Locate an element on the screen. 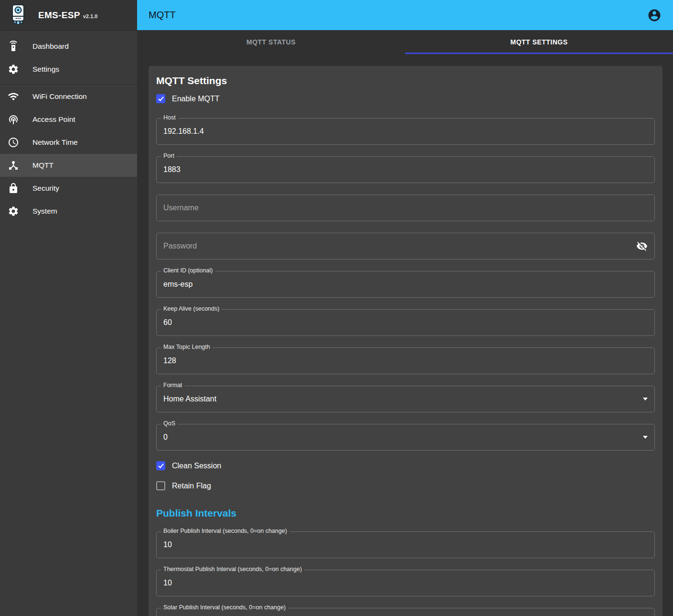  sidebar-item-label: Dashboard is located at coordinates (51, 46).